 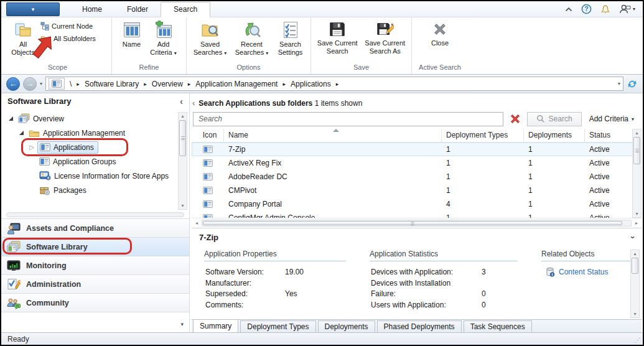 What do you see at coordinates (34, 133) in the screenshot?
I see `folder-icon` at bounding box center [34, 133].